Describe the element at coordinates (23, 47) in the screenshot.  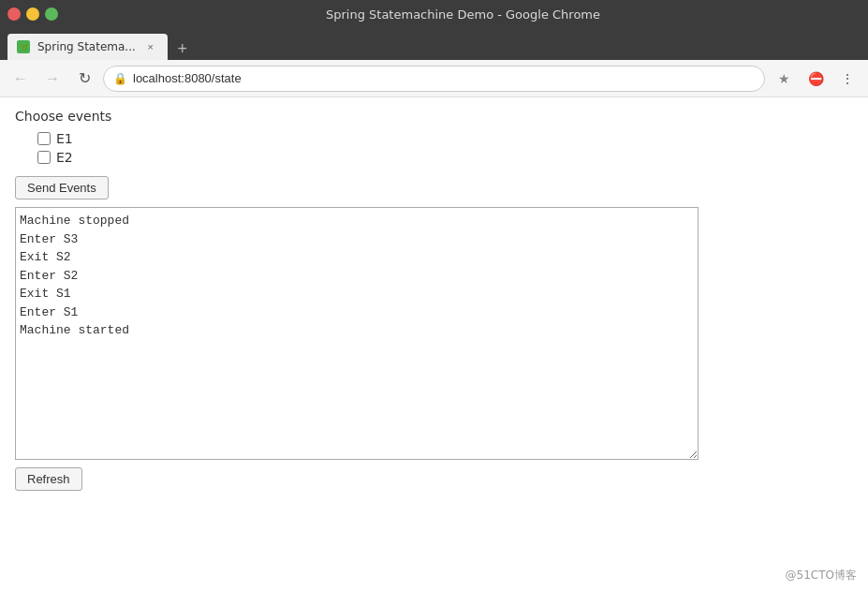
I see `tab-favicon-icon: 🌿` at that location.